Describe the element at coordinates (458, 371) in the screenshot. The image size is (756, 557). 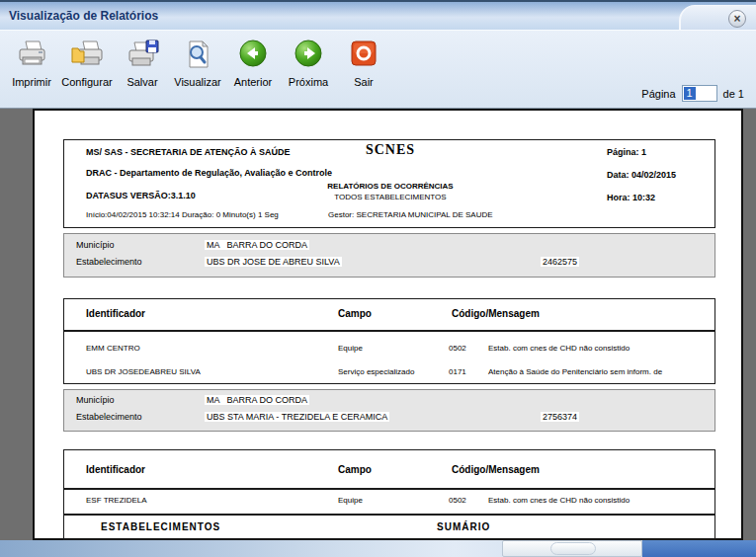
I see `row-codigo: 0171` at that location.